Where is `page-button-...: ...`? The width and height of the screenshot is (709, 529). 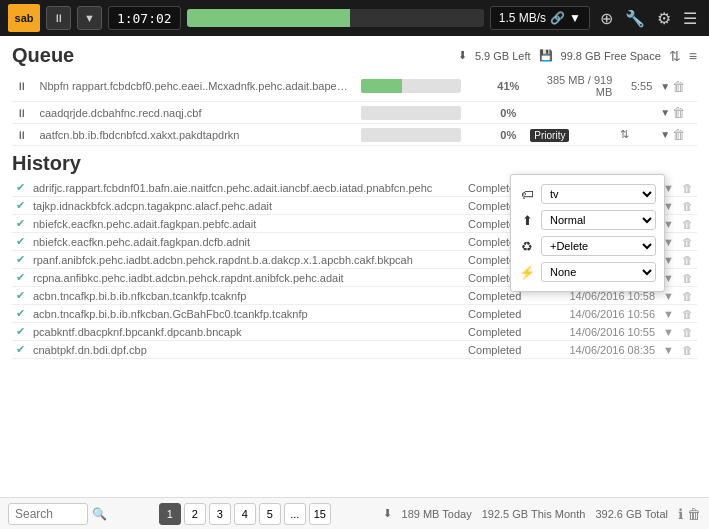 page-button-...: ... is located at coordinates (295, 514).